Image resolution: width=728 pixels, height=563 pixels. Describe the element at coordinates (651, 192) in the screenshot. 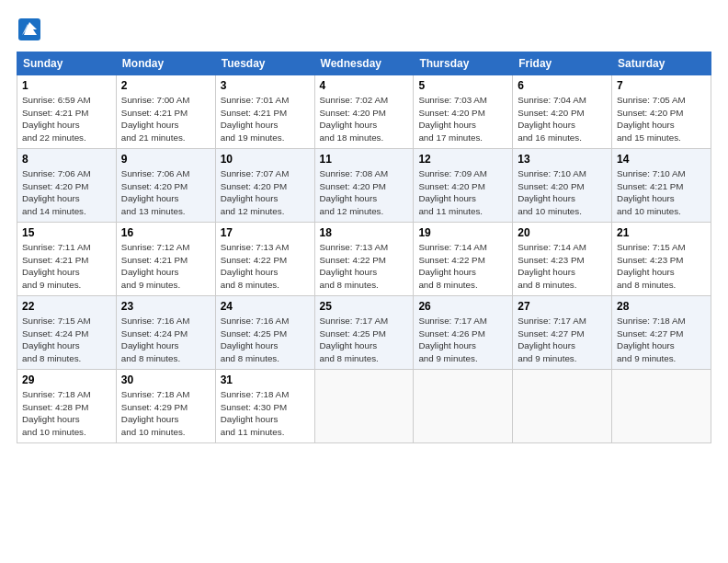

I see `day-info: Sunrise: 7:10 AMSunset: 4:21 PMDaylight …` at that location.